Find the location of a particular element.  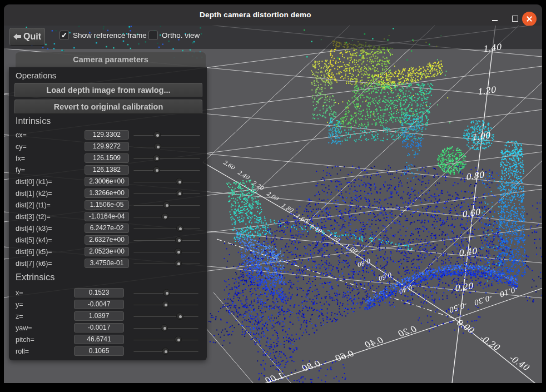

param-label: yaw= is located at coordinates (24, 328).